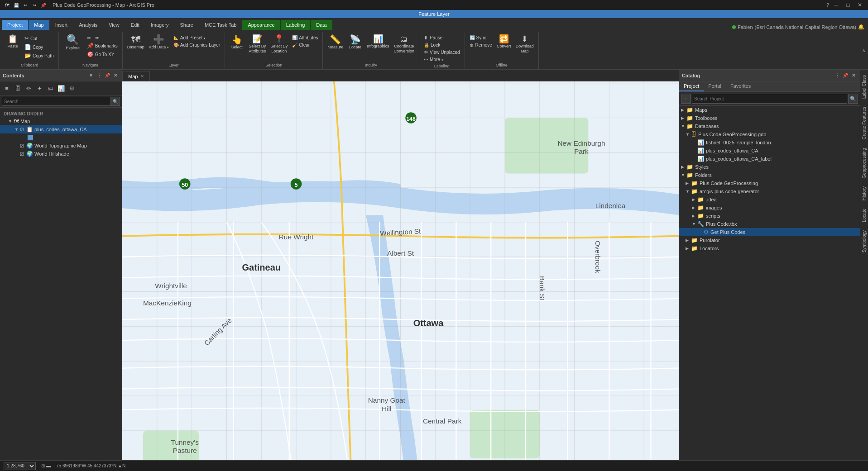  I want to click on tab-map: Map, so click(39, 25).